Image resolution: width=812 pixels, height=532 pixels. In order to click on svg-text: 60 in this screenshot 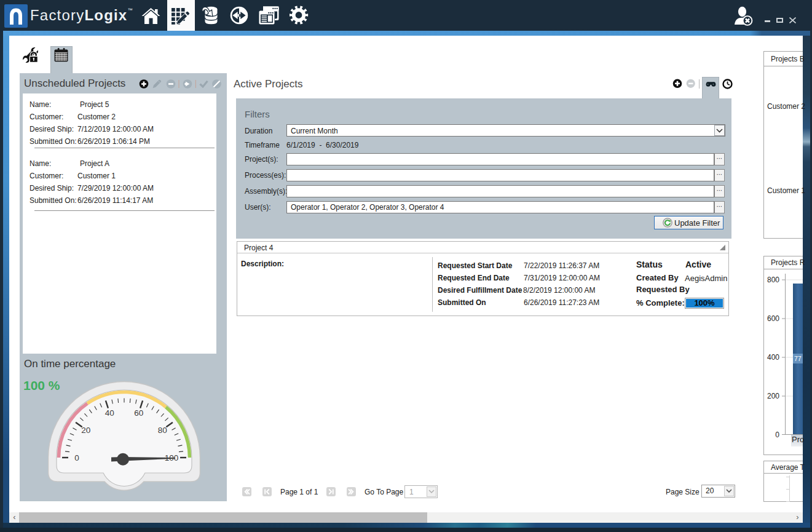, I will do `click(139, 413)`.